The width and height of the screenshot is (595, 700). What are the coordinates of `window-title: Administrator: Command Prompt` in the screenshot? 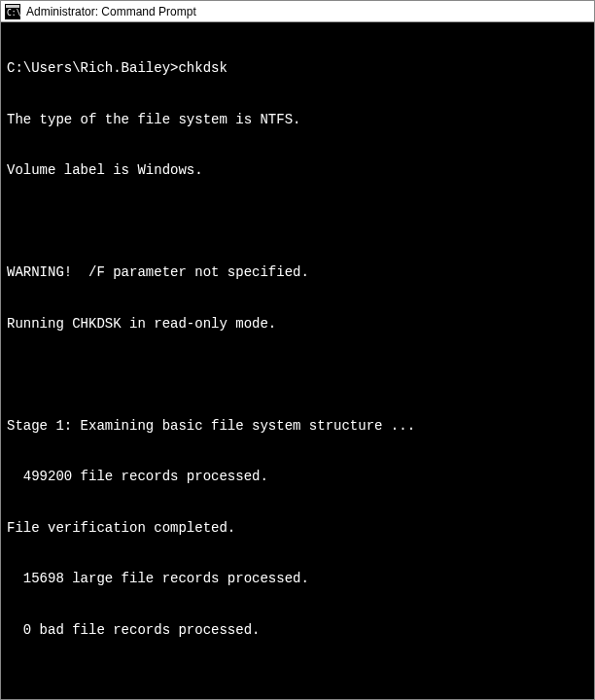 It's located at (111, 12).